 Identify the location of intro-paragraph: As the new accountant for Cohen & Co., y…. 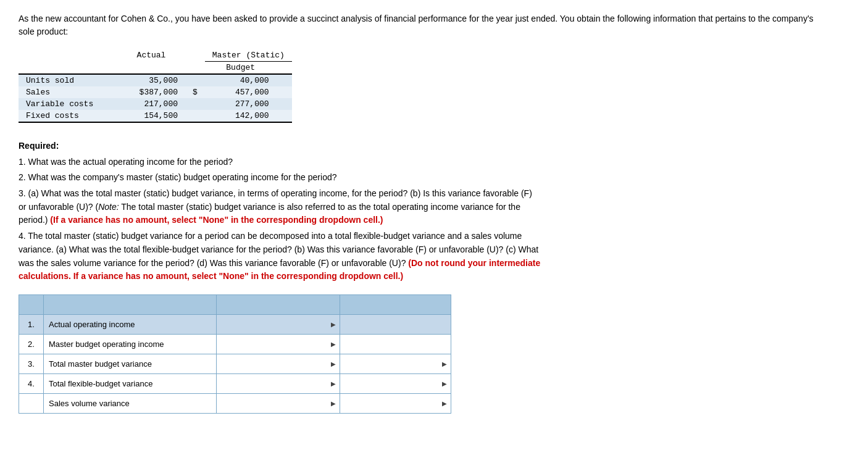
(420, 25).